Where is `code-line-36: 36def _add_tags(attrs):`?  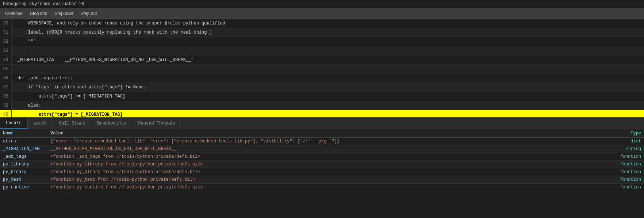 code-line-36: 36def _add_tags(attrs): is located at coordinates (322, 78).